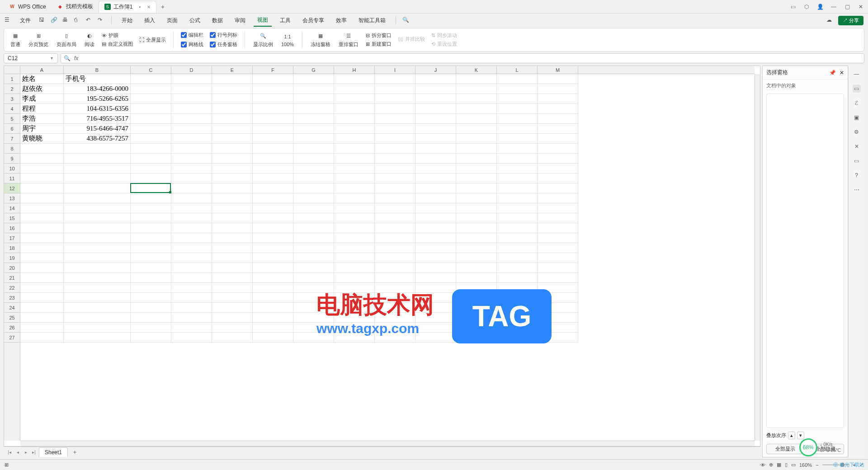 The width and height of the screenshot is (868, 470). What do you see at coordinates (273, 70) in the screenshot?
I see `col-header-F: F` at bounding box center [273, 70].